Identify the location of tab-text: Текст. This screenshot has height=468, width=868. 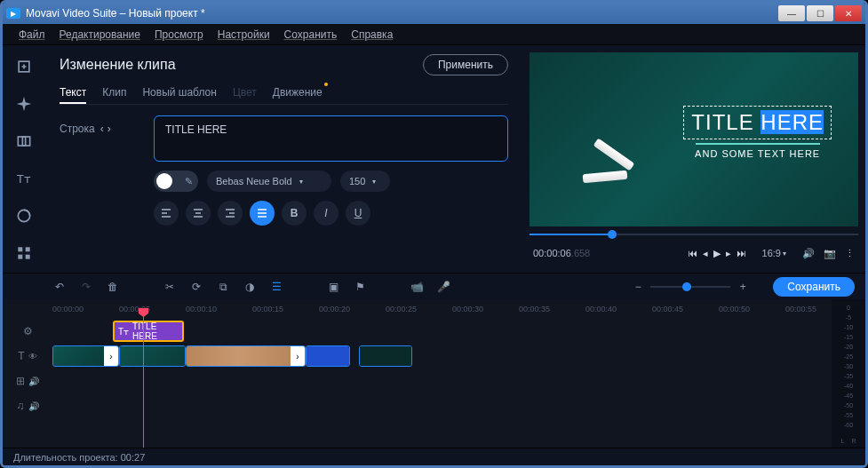
(73, 93).